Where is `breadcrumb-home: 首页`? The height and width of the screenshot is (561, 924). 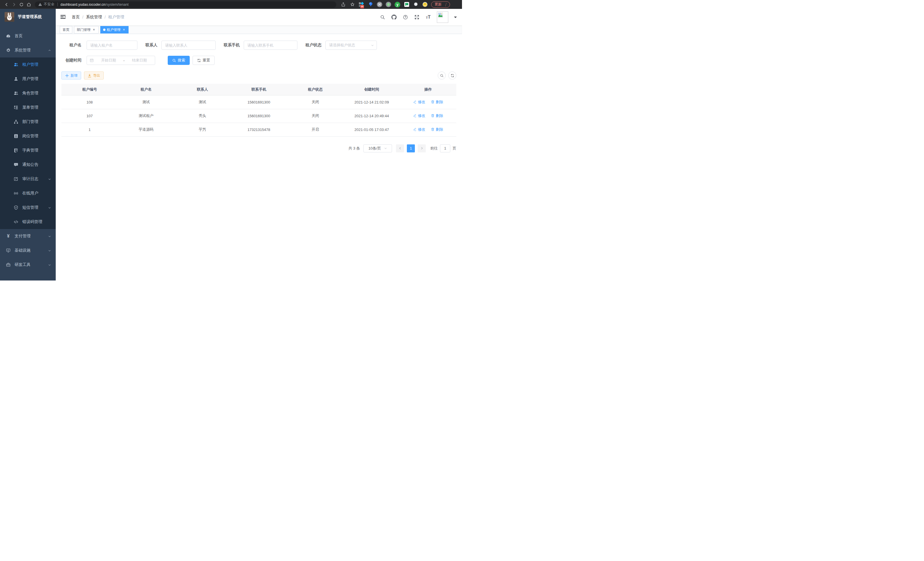 breadcrumb-home: 首页 is located at coordinates (76, 17).